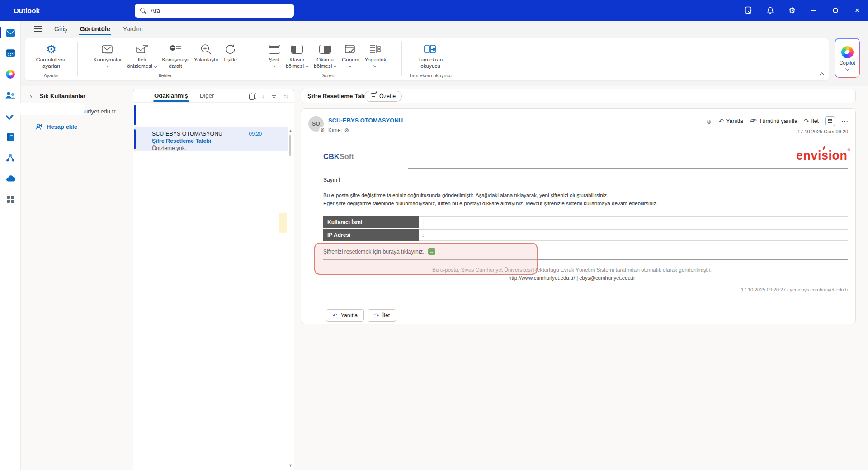  What do you see at coordinates (792, 10) in the screenshot?
I see `settings-gear-icon: ⚙` at bounding box center [792, 10].